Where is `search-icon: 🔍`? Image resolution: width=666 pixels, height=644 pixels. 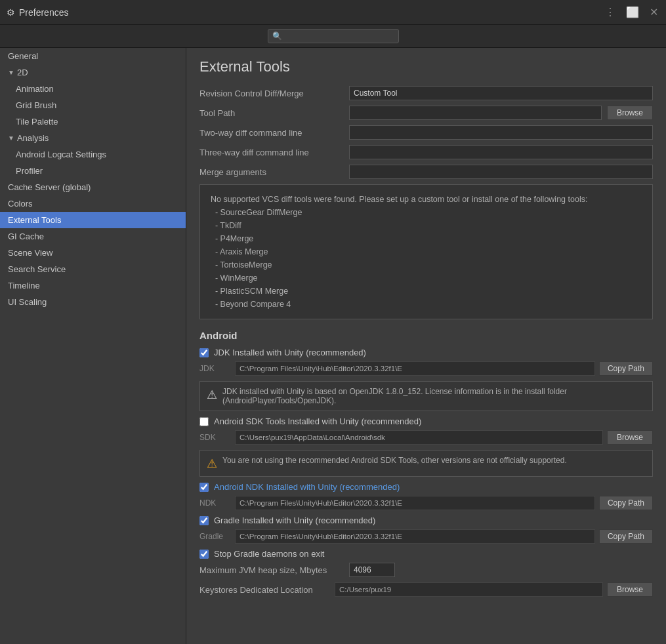 search-icon: 🔍 is located at coordinates (277, 36).